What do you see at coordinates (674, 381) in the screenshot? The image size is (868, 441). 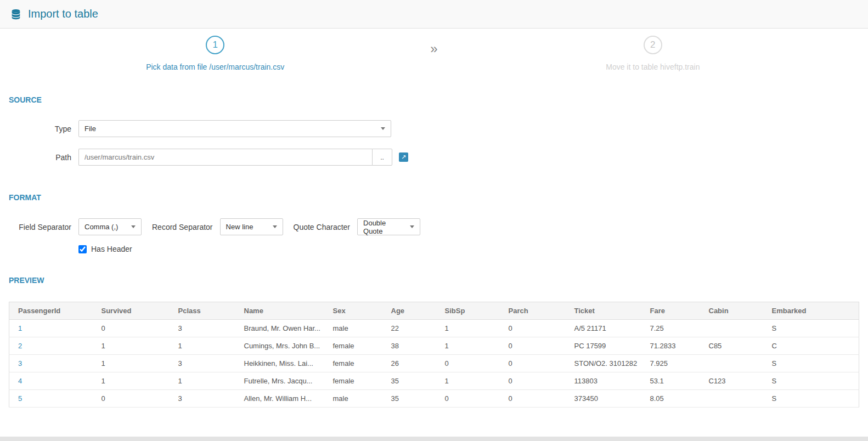 I see `table-cell: 53.1` at bounding box center [674, 381].